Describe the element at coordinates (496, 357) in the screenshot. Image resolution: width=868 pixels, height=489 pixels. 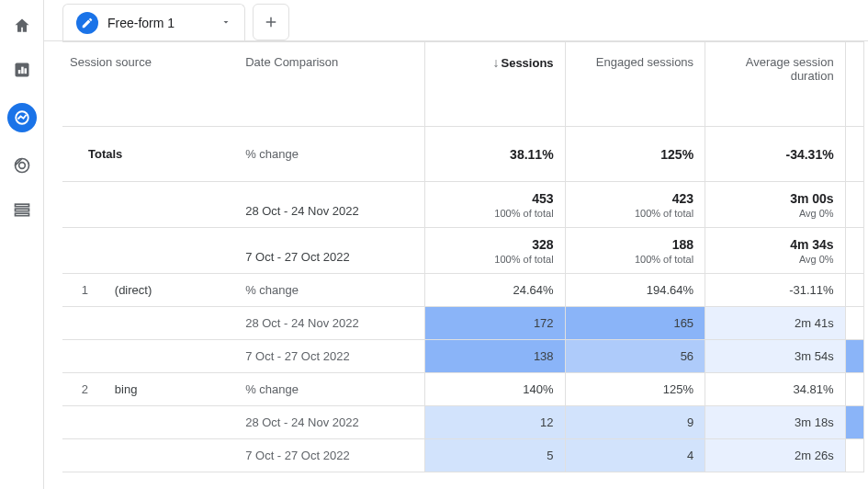
I see `cell: 138` at that location.